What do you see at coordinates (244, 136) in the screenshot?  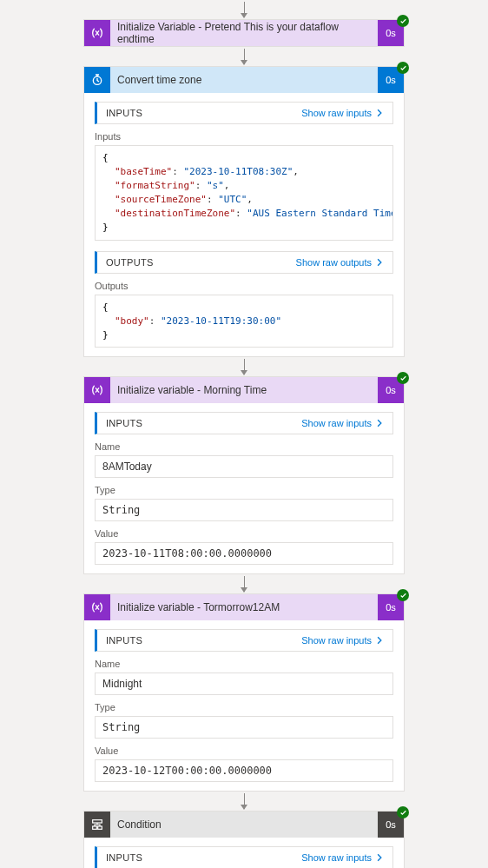 I see `inputs-label: Inputs` at bounding box center [244, 136].